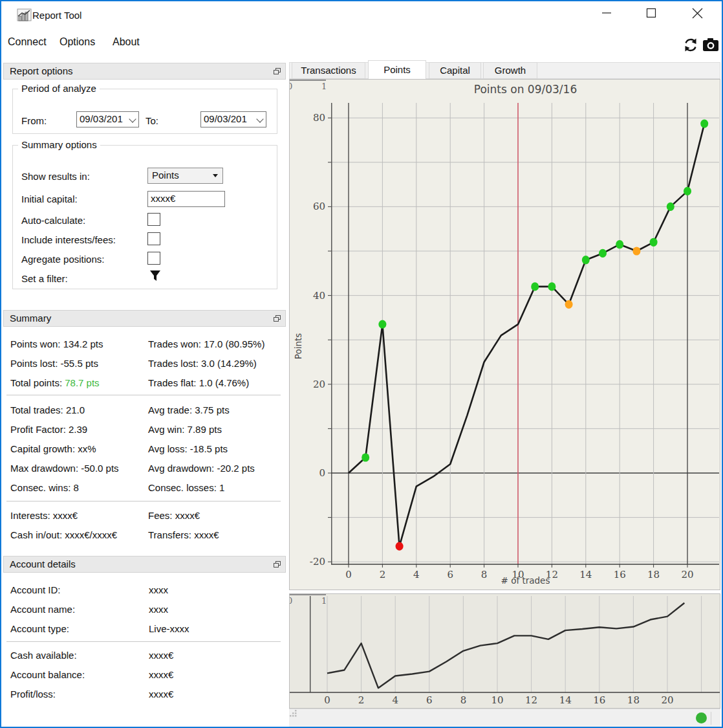 The image size is (723, 728). What do you see at coordinates (294, 713) in the screenshot?
I see `resize-grip` at bounding box center [294, 713].